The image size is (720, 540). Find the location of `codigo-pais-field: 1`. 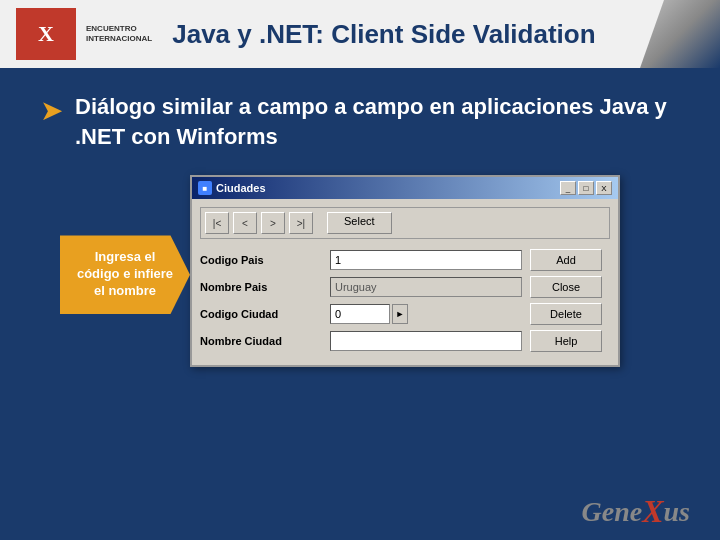

codigo-pais-field: 1 is located at coordinates (426, 260).